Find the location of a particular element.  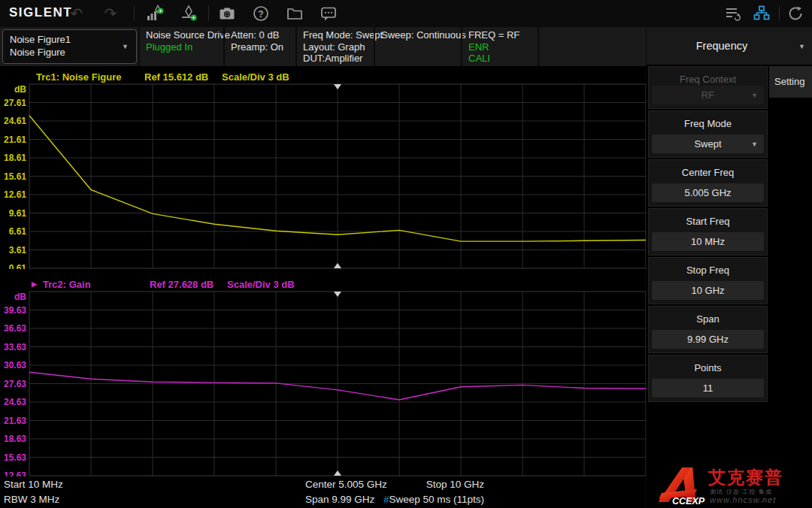

svg-text: 15.63 is located at coordinates (15, 458).